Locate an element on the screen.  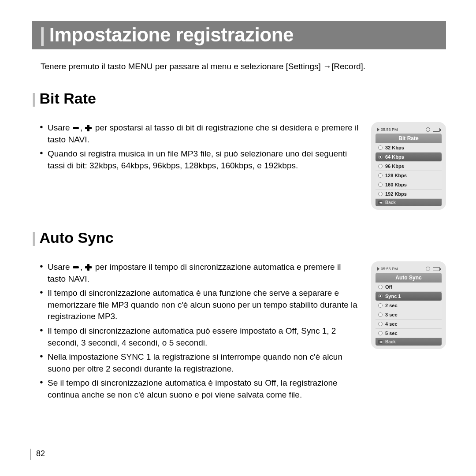
list-item: Usare , per spostarsi al tasso di bit di… is located at coordinates (200, 134).